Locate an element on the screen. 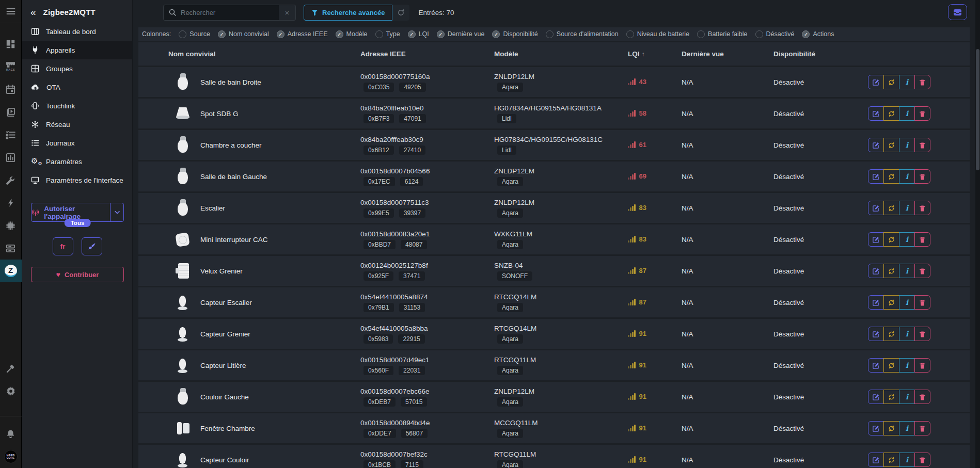 The height and width of the screenshot is (468, 980). column-toggle-disponibilite: Disponibilité is located at coordinates (515, 34).